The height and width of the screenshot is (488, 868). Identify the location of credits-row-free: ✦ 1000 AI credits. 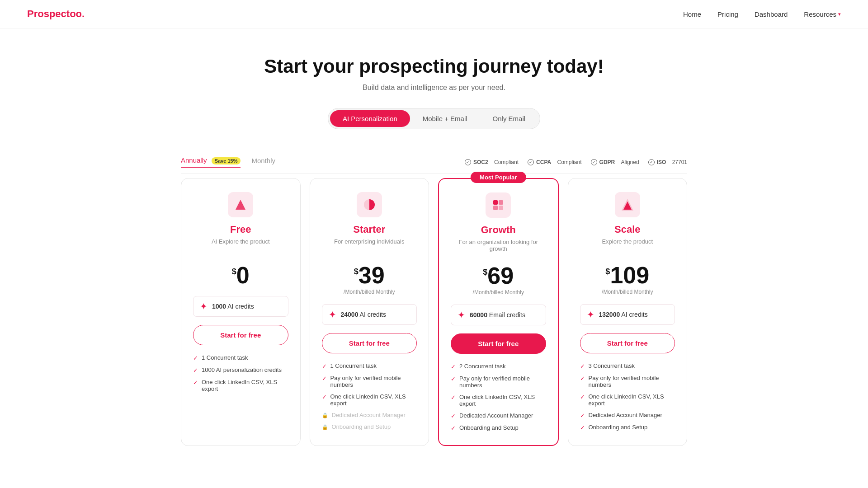
(241, 306).